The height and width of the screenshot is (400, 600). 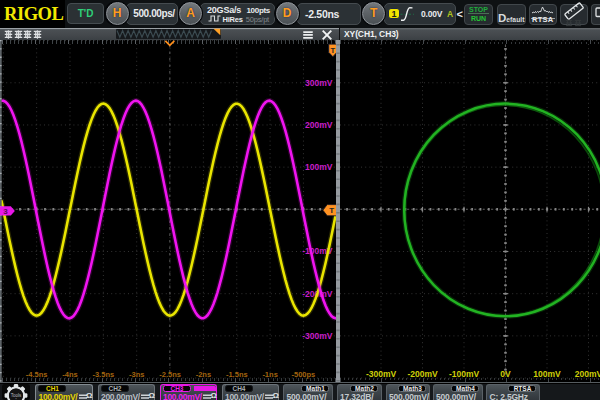 I want to click on svg-text: -100mV, so click(x=464, y=374).